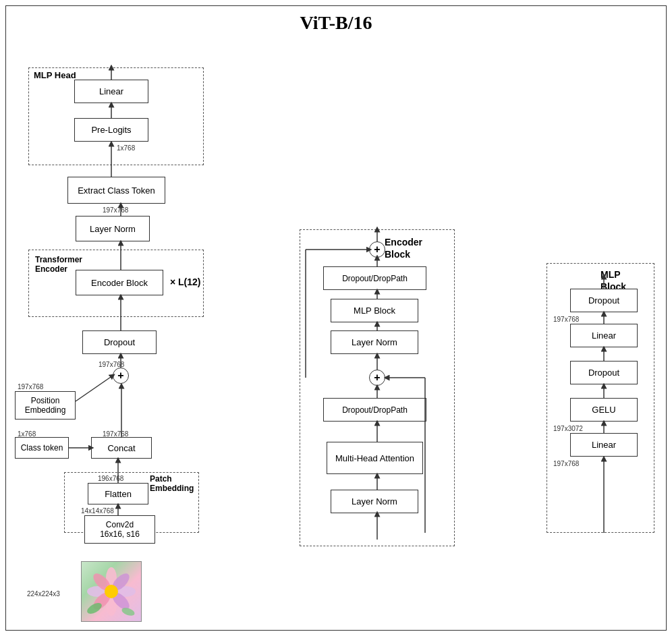 This screenshot has width=672, height=636. I want to click on page-title: ViT-B/16, so click(336, 23).